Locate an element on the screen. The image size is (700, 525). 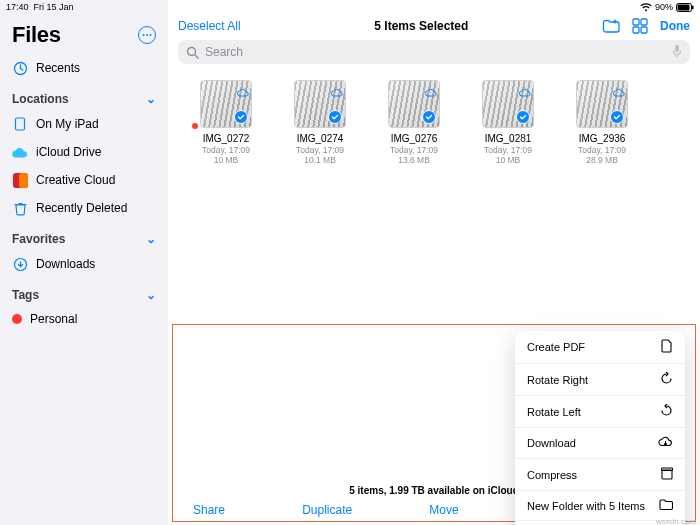
sidebar-item-downloads: Downloads is located at coordinates (84, 264).